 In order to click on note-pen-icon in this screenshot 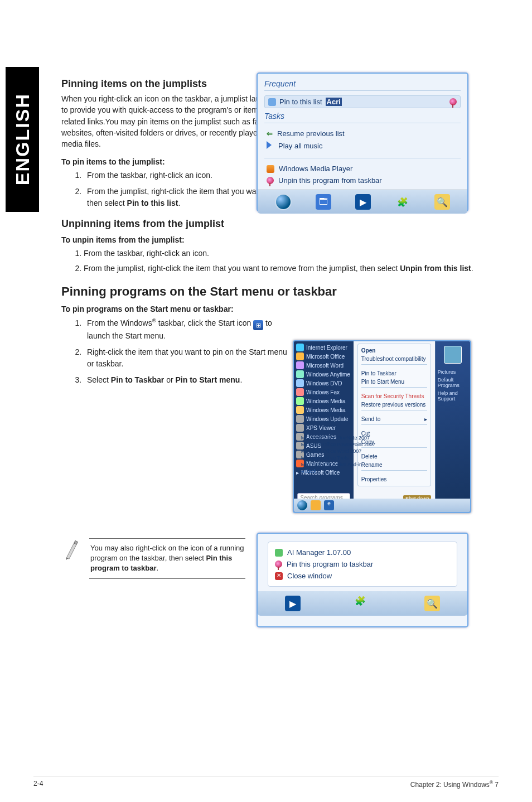, I will do `click(71, 548)`.